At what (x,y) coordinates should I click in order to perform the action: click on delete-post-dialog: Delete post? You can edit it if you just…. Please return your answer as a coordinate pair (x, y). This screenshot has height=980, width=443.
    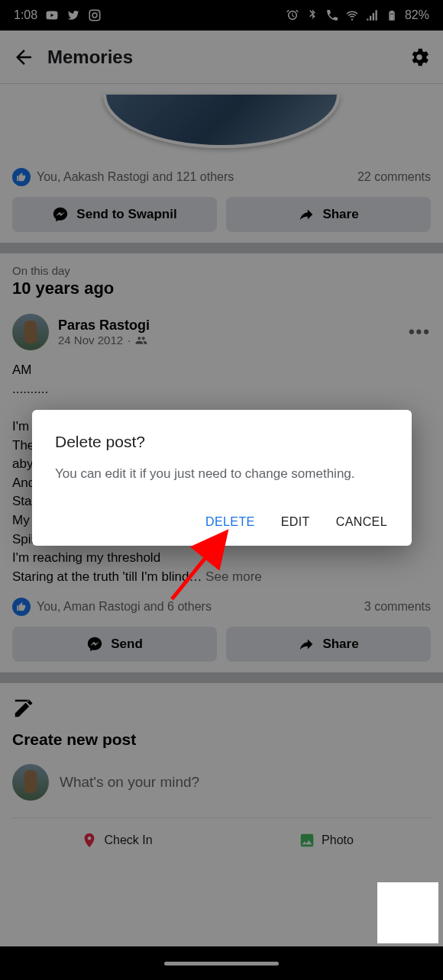
    Looking at the image, I should click on (222, 478).